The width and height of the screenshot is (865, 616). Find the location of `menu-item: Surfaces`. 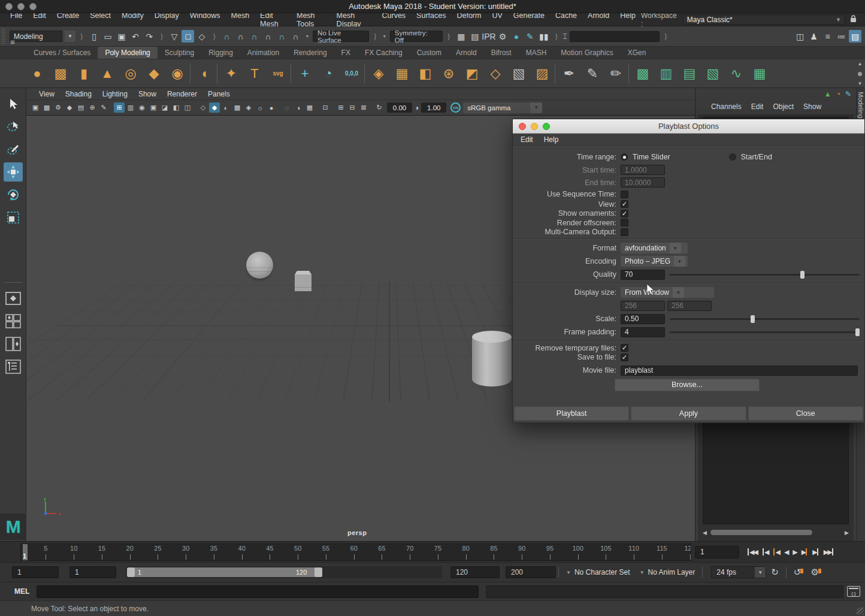

menu-item: Surfaces is located at coordinates (431, 20).